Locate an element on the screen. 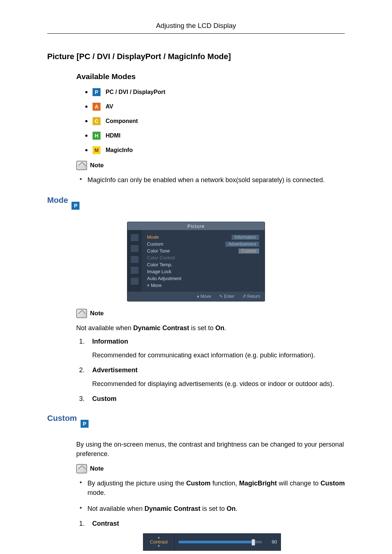 This screenshot has width=392, height=554. custom-bullet-2: Not available when Dynamic Contrast is s… is located at coordinates (212, 509).